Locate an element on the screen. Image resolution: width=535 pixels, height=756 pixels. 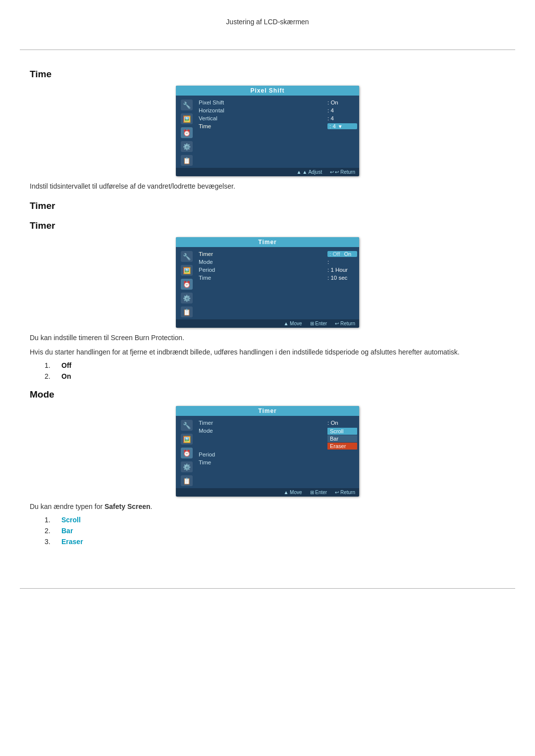
menu-row-mode-mode: Mode Scroll Bar Eraser is located at coordinates (278, 439).